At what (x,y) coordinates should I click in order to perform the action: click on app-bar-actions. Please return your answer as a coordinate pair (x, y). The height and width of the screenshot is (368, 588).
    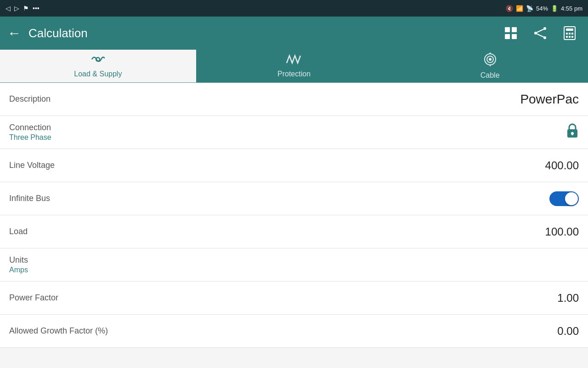
    Looking at the image, I should click on (540, 33).